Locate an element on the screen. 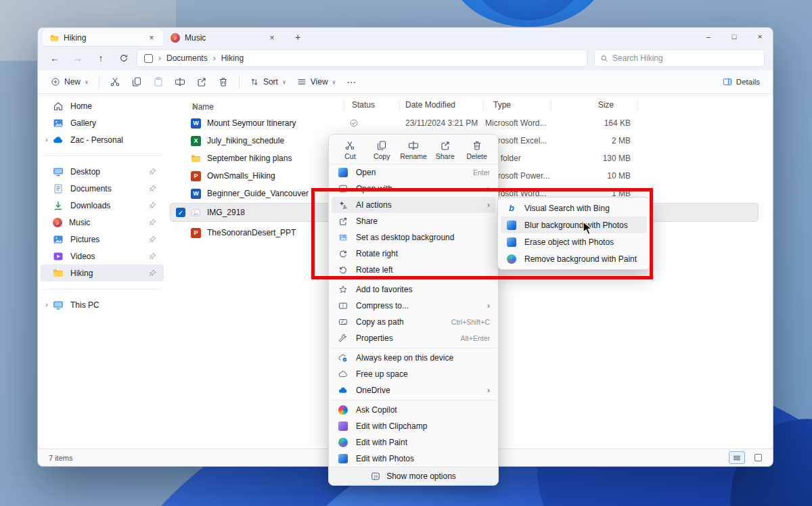 The image size is (812, 506). menu-item-edit-with-photos: Edit with Photos is located at coordinates (413, 459).